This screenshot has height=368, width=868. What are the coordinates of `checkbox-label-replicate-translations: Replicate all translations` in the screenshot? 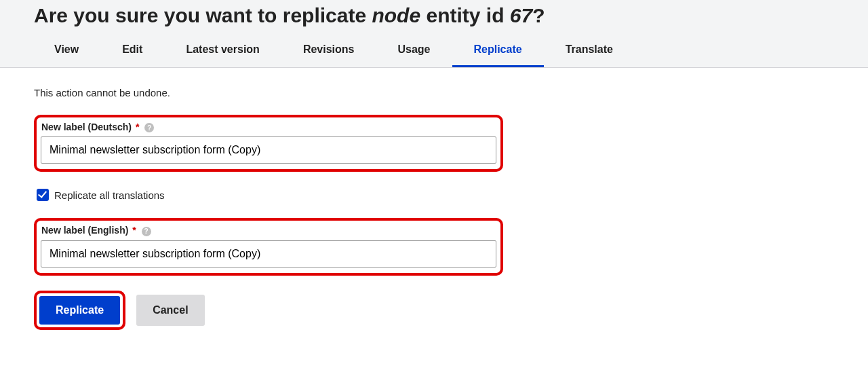 It's located at (110, 196).